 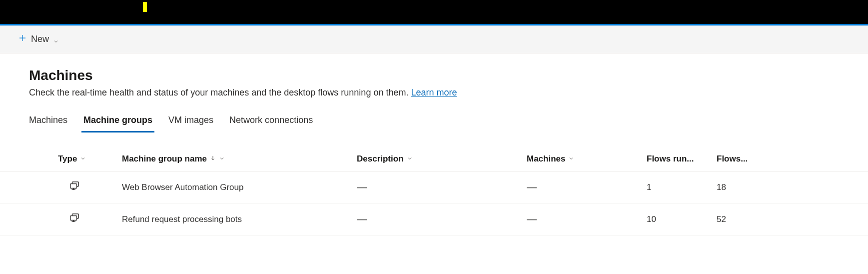 I want to click on col-flows-queued-header: Flows..., so click(x=790, y=159).